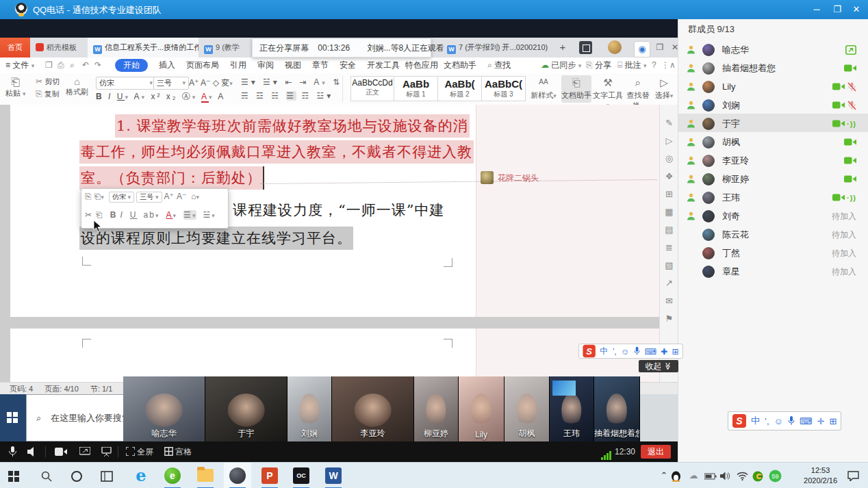  Describe the element at coordinates (246, 409) in the screenshot. I see `video-thumbnail: 于宇` at that location.